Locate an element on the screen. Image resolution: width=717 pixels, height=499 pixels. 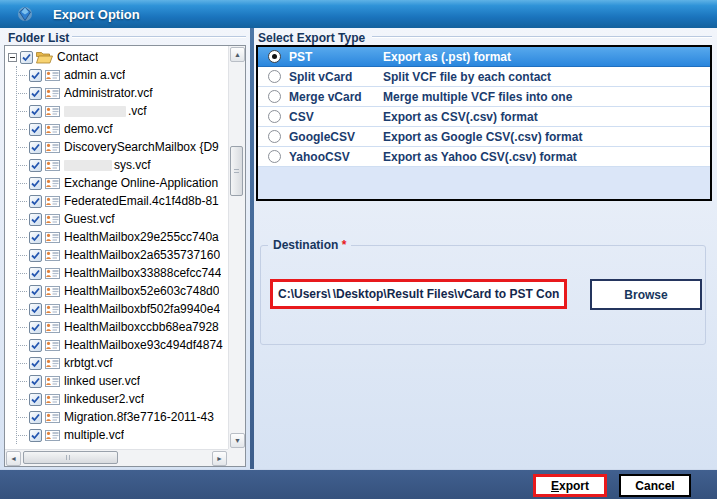
scroll-up-arrow-icon: ▲ is located at coordinates (238, 54).